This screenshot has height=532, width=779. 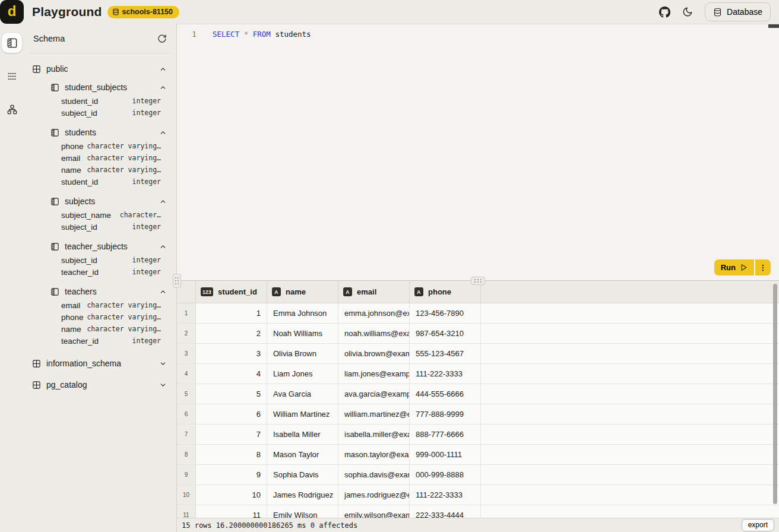 What do you see at coordinates (374, 512) in the screenshot?
I see `cell-email: emily.wilson@example.com` at bounding box center [374, 512].